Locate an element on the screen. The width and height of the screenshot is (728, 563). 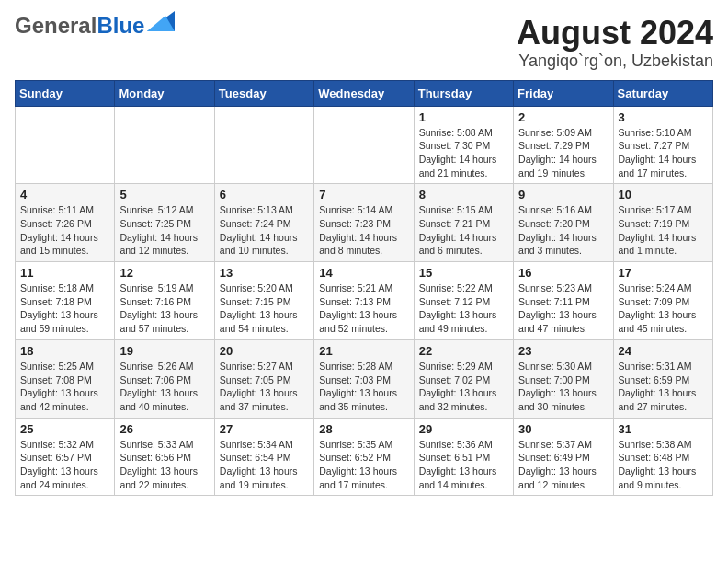
calendar-cell: 15Sunrise: 5:22 AM Sunset: 7:12 PM Dayli… is located at coordinates (463, 302).